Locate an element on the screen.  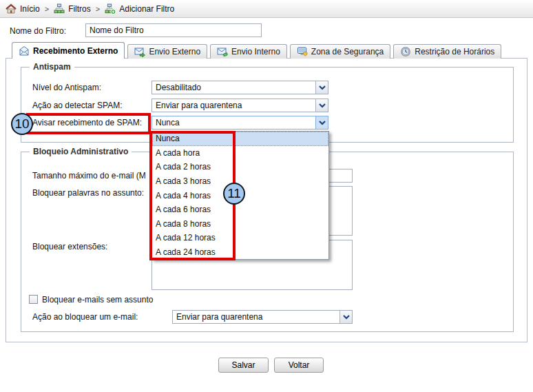
tab-label: Envio Interno is located at coordinates (256, 52).